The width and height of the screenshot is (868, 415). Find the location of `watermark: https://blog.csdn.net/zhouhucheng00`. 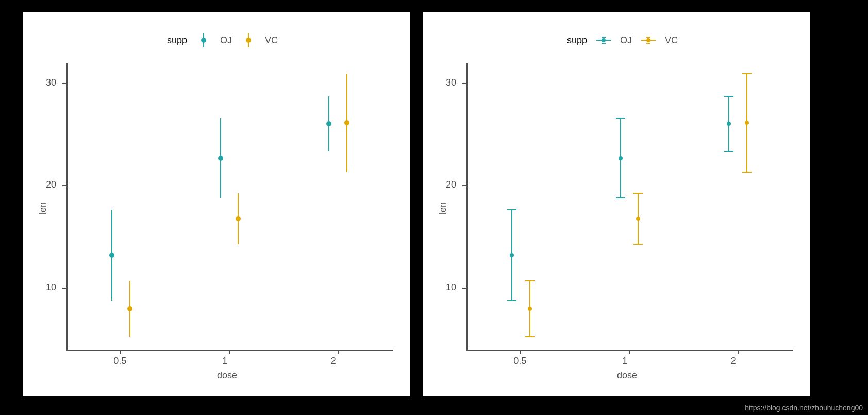

watermark: https://blog.csdn.net/zhouhucheng00 is located at coordinates (804, 408).